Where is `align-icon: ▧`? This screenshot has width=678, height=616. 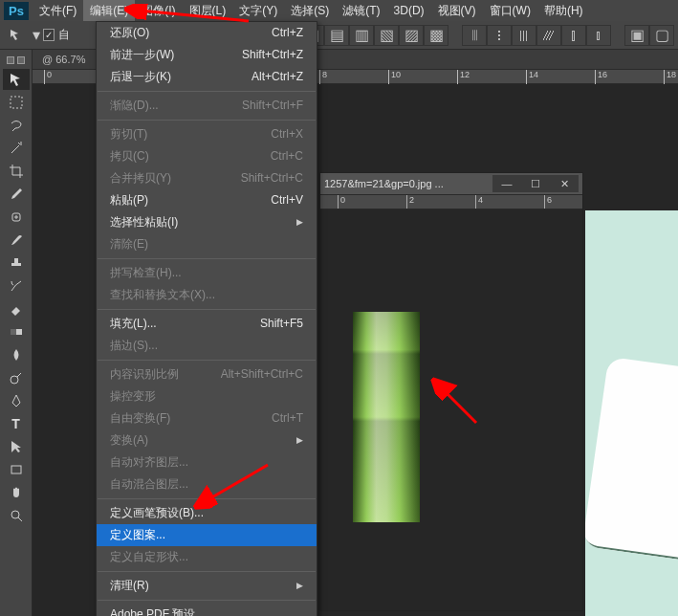 align-icon: ▧ is located at coordinates (386, 35).